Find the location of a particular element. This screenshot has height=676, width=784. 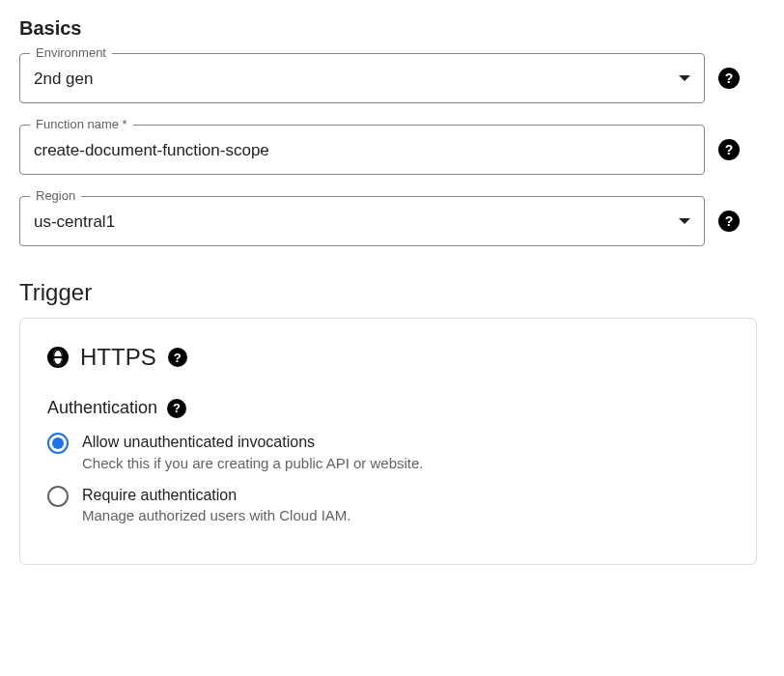

auth-title: Authentication is located at coordinates (102, 408).